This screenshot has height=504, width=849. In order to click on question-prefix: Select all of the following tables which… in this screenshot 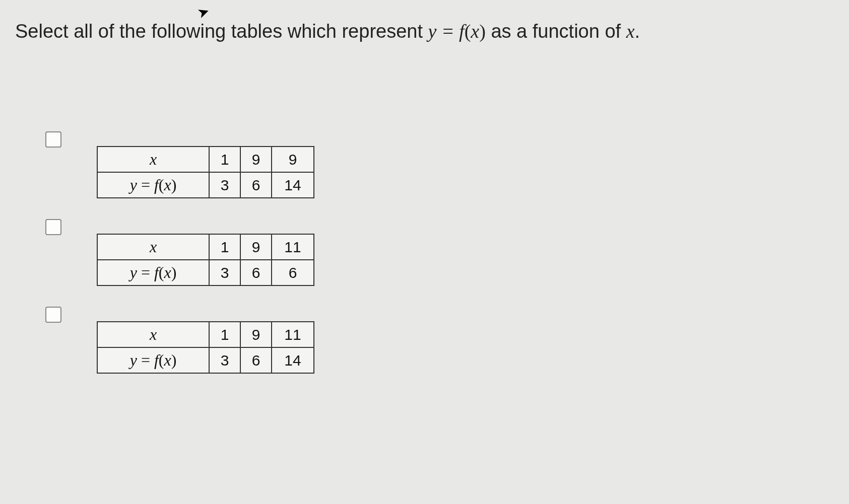, I will do `click(222, 31)`.